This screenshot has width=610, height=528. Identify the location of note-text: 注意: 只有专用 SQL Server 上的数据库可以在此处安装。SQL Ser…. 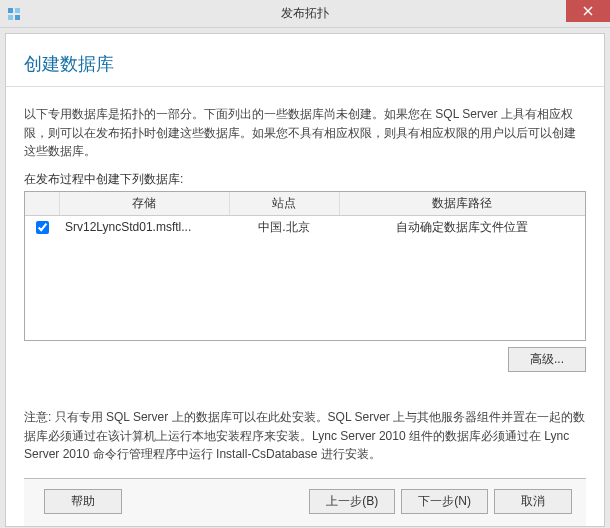
(305, 436).